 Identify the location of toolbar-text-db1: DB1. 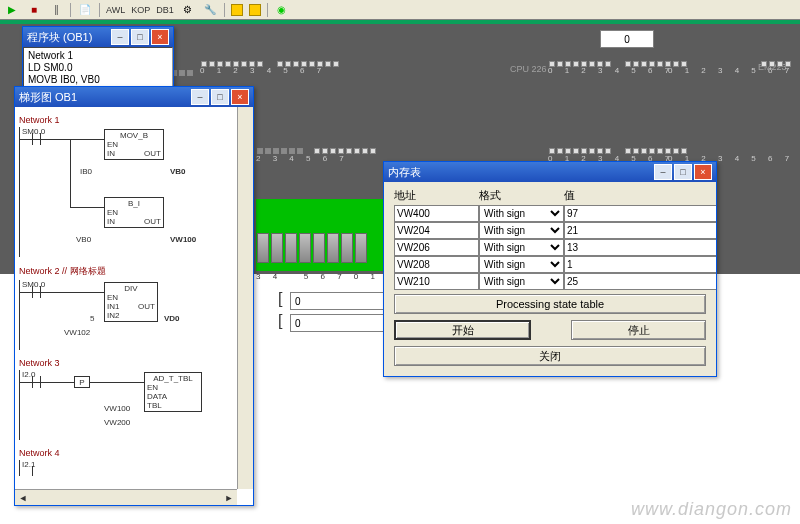
(165, 10).